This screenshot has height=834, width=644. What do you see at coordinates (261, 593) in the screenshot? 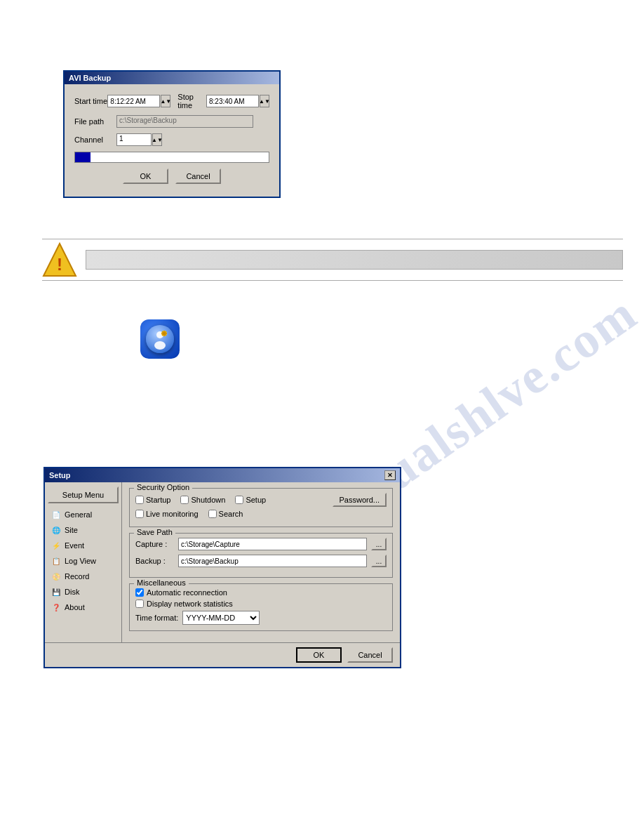
I see `auto-reconnect-item: Automatic reconnection` at bounding box center [261, 593].